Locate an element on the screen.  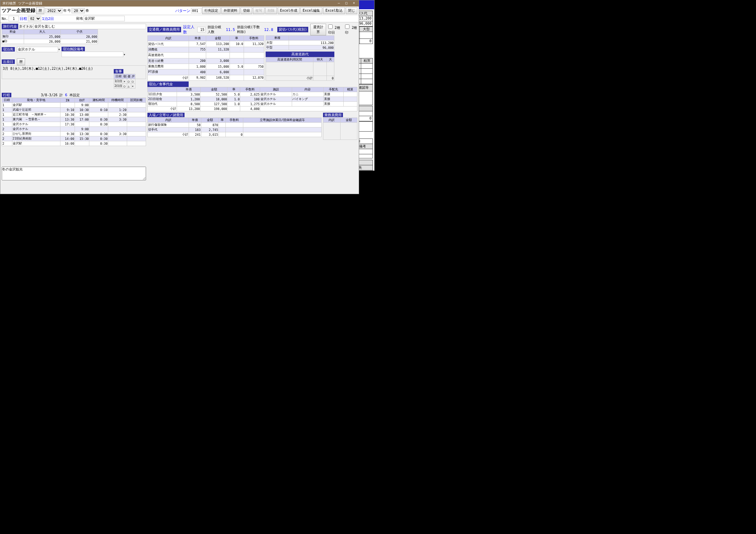
fare-mark-col: 料金 is located at coordinates (13, 32).